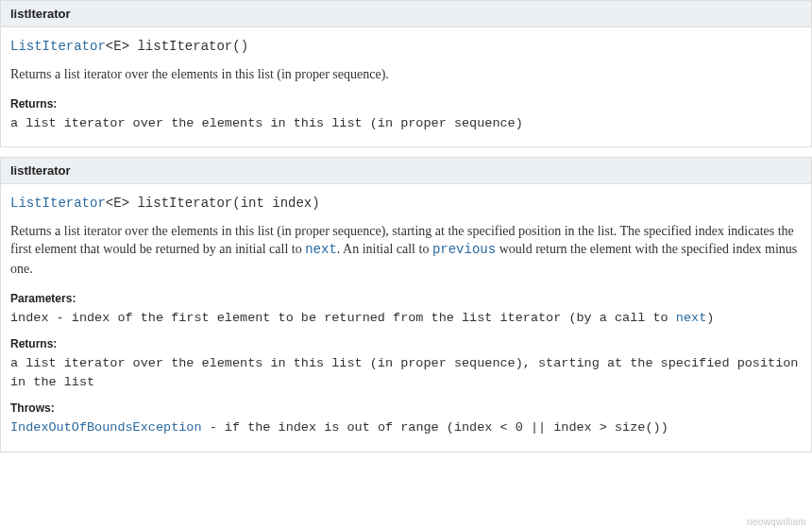 Image resolution: width=812 pixels, height=529 pixels. What do you see at coordinates (213, 203) in the screenshot?
I see `signature-rest: <E> listIterator(int index)` at bounding box center [213, 203].